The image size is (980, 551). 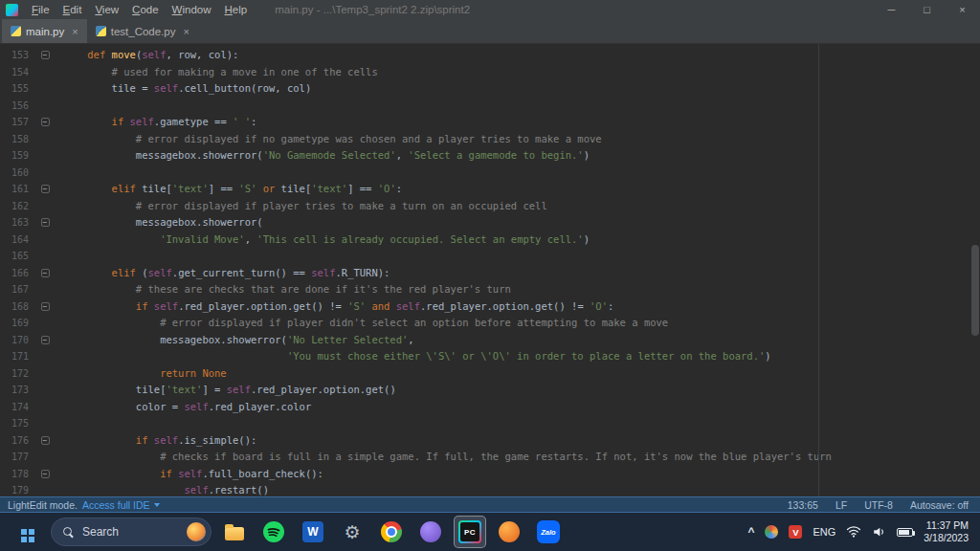 I want to click on editor-line: 177 # checks if board is full in a simpl…, so click(x=490, y=457).